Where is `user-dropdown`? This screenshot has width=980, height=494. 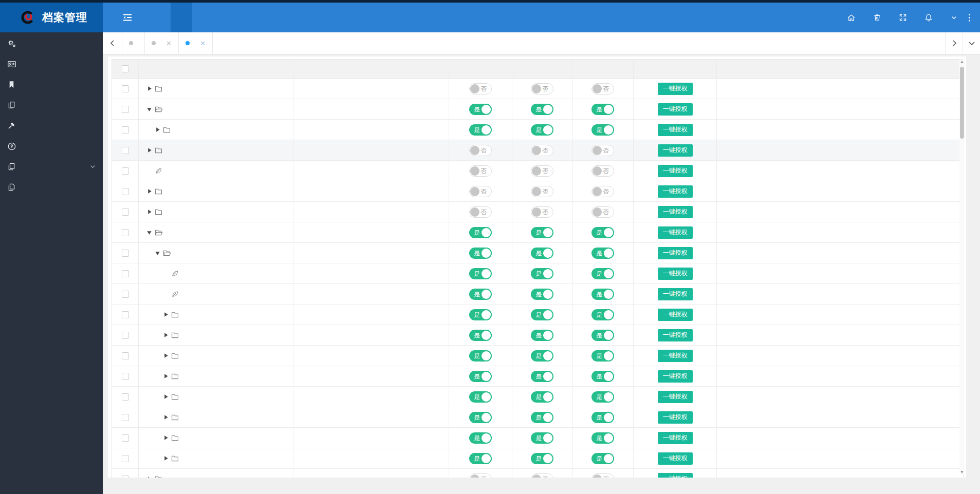 user-dropdown is located at coordinates (952, 17).